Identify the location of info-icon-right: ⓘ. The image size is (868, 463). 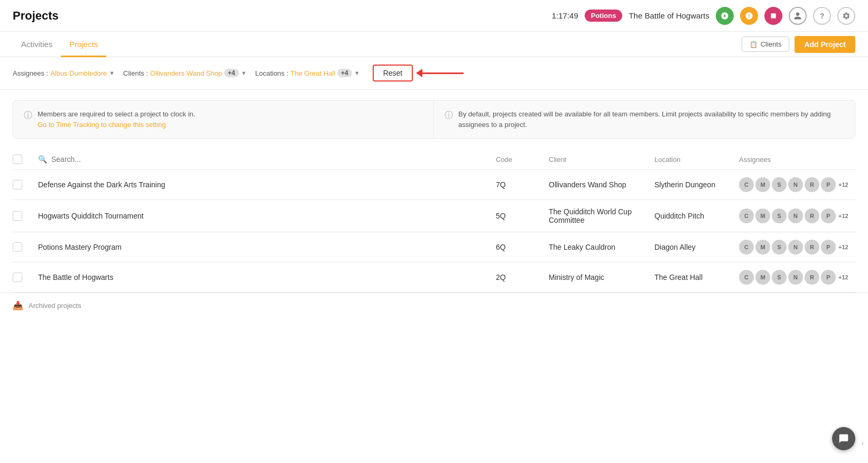
(449, 115).